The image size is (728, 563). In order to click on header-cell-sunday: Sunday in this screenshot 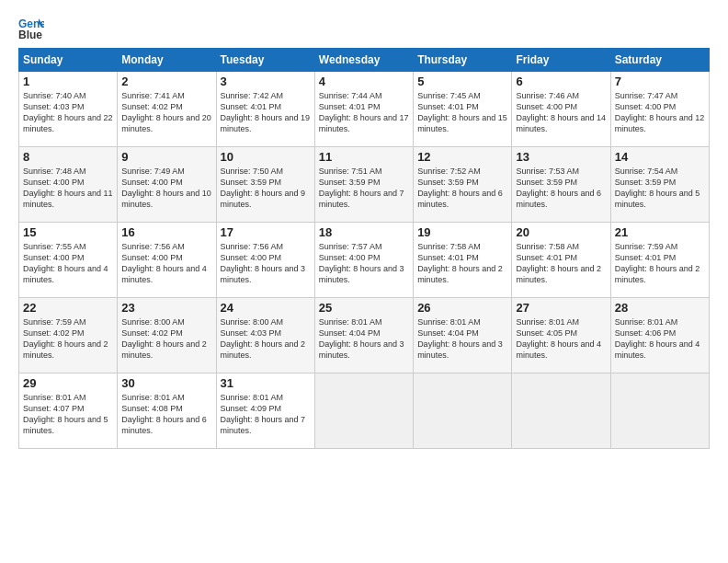, I will do `click(68, 61)`.